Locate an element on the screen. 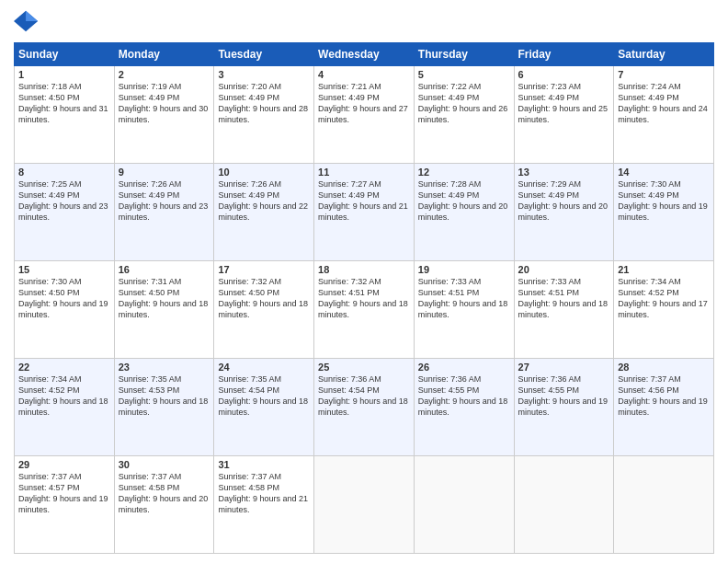 The image size is (728, 563). day-number: 16 is located at coordinates (165, 270).